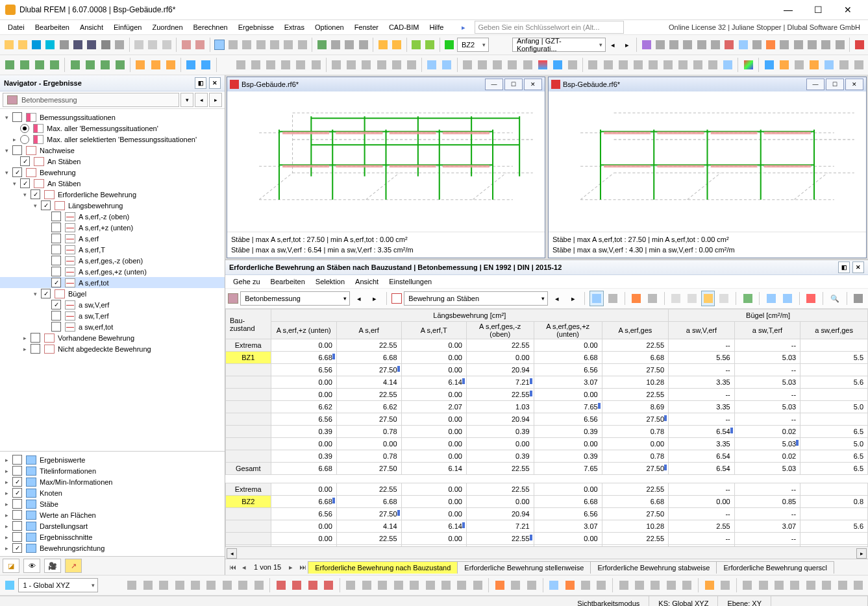 Image resolution: width=868 pixels, height=606 pixels. Describe the element at coordinates (383, 567) in the screenshot. I see `table-tab-active: Erforderliche Bewehrung nach Bauzustand` at that location.